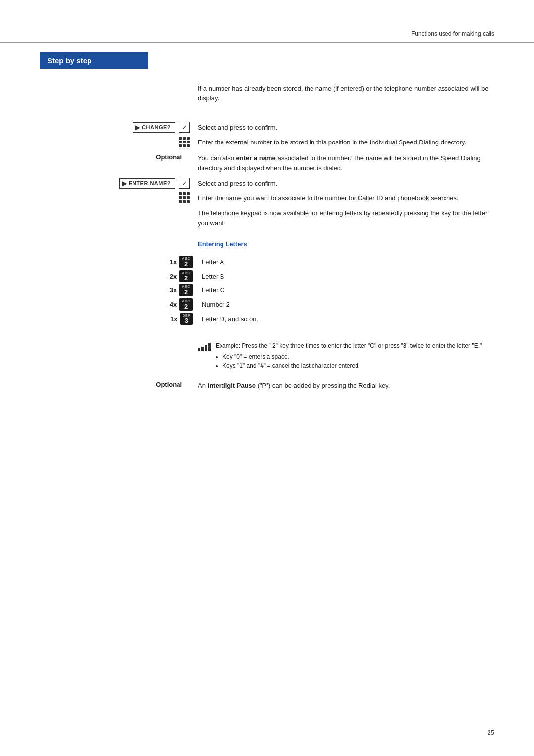  What do you see at coordinates (119, 127) in the screenshot?
I see `change-button-left: ▶ CHANGE? ✓` at bounding box center [119, 127].